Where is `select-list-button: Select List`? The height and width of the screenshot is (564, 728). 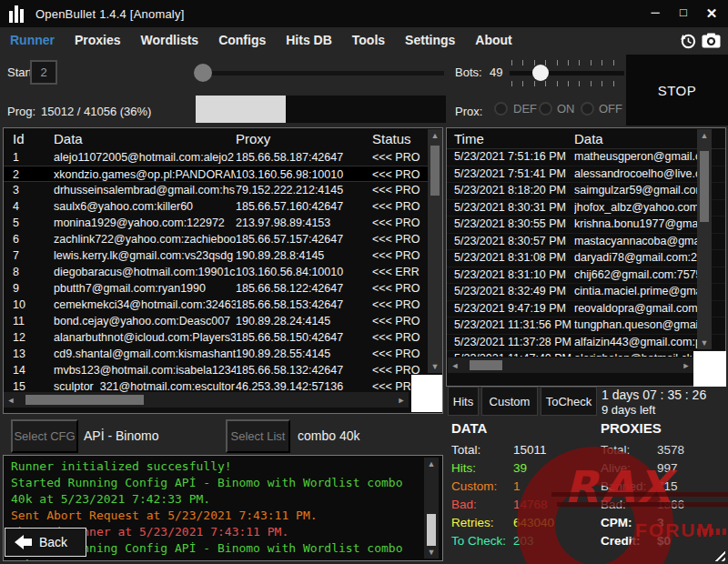
select-list-button: Select List is located at coordinates (258, 437).